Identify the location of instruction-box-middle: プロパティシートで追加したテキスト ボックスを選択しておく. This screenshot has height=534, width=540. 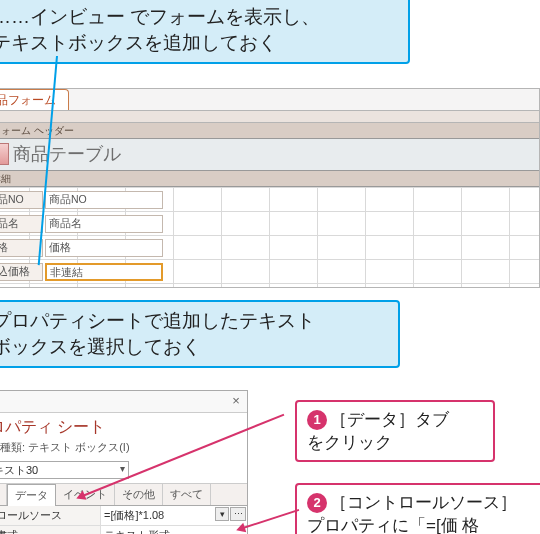
(200, 334).